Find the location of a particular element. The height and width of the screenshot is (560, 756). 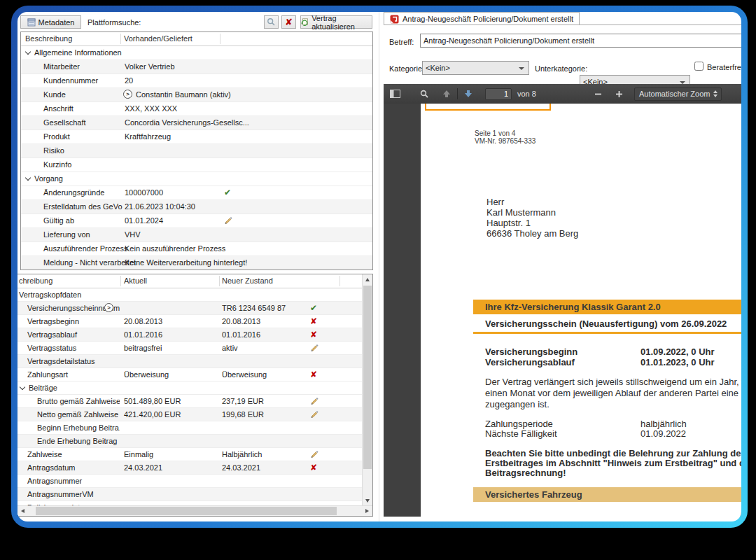

doc-field-label: Nächste Fälligkeit is located at coordinates (521, 434).